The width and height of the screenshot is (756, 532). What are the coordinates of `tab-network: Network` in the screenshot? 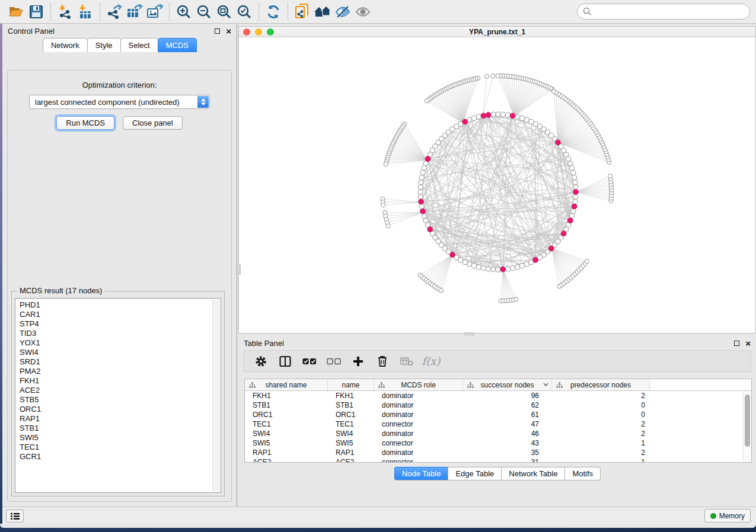 It's located at (65, 45).